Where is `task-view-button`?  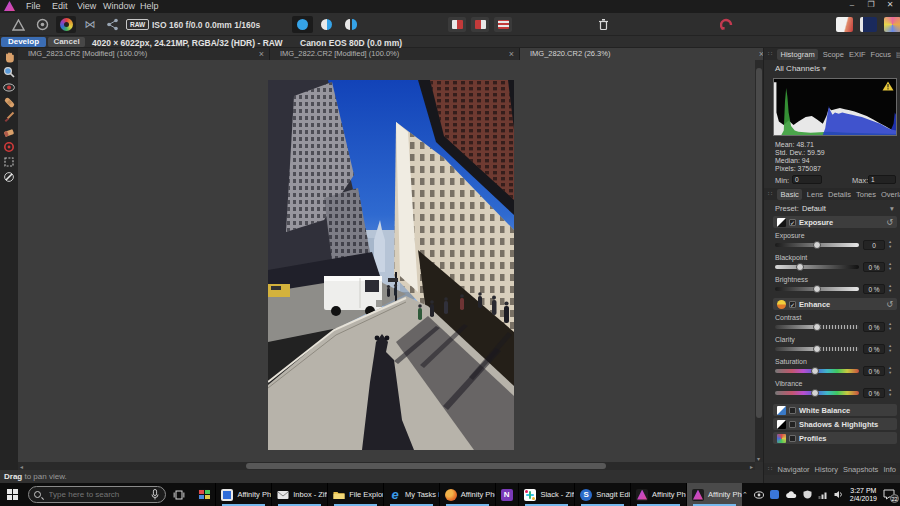 task-view-button is located at coordinates (179, 494).